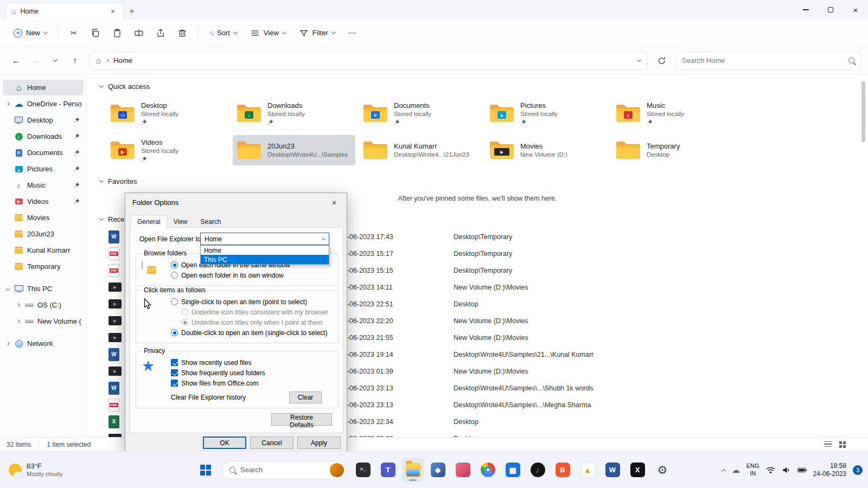  Describe the element at coordinates (95, 33) in the screenshot. I see `copy-button` at that location.